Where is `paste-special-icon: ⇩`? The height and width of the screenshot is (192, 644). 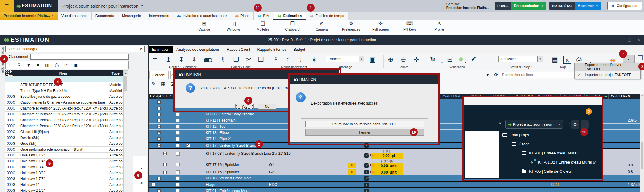
paste-special-icon: ⇩ is located at coordinates (223, 60).